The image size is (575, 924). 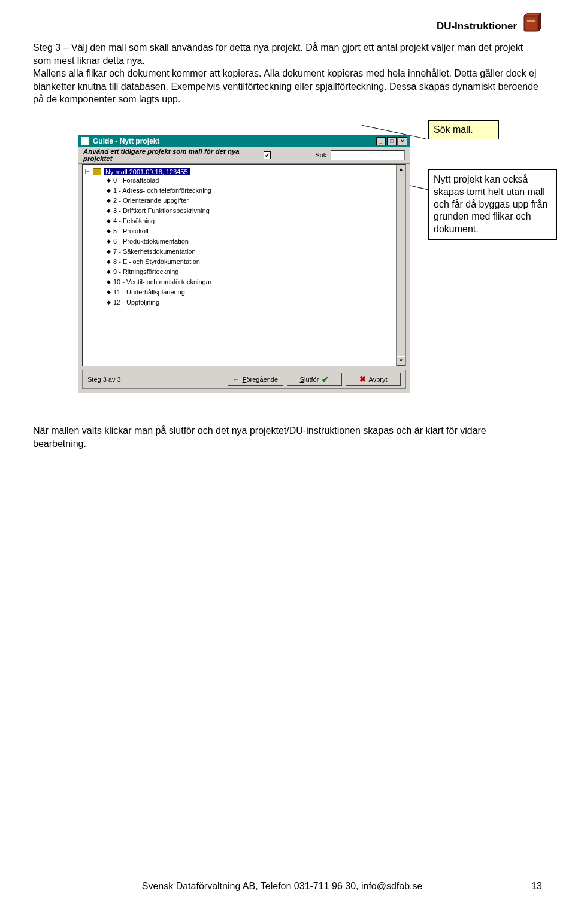 I want to click on book-icon, so click(x=532, y=23).